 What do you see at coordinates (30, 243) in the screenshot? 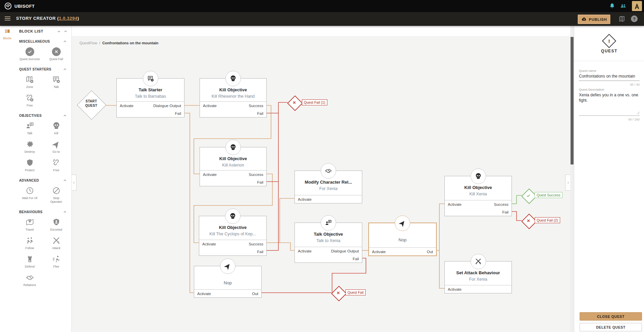
I see `block-item-follow: Follow` at bounding box center [30, 243].